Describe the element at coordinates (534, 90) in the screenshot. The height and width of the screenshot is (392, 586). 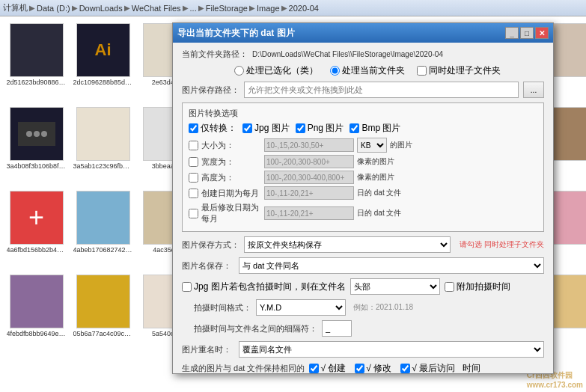
I see `browse-button: ...` at that location.